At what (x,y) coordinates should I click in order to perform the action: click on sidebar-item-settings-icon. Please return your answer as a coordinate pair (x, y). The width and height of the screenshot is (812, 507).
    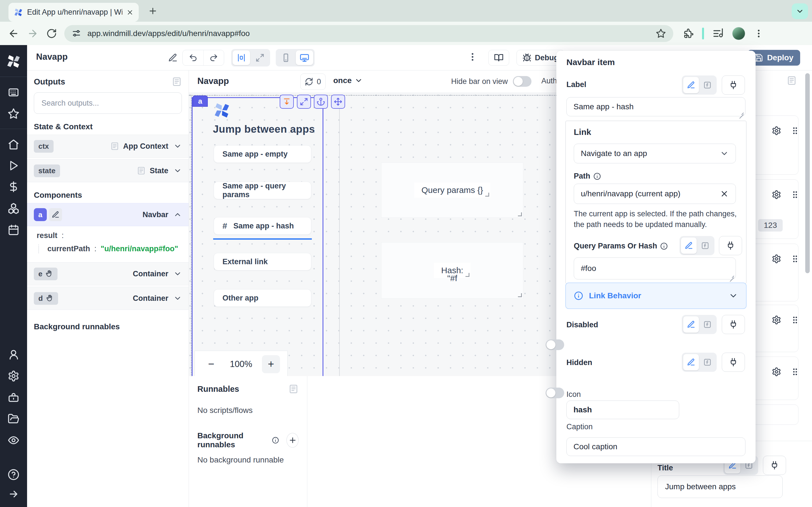
    Looking at the image, I should click on (13, 376).